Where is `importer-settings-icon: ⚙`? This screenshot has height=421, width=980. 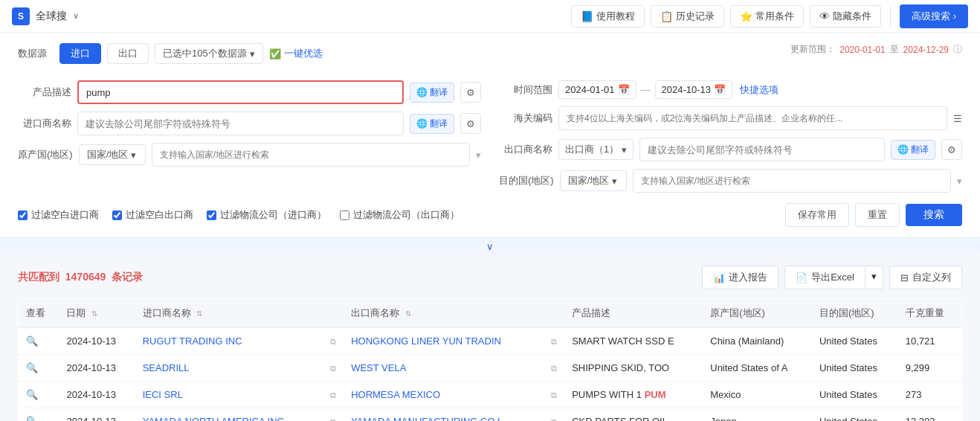
importer-settings-icon: ⚙ is located at coordinates (471, 123).